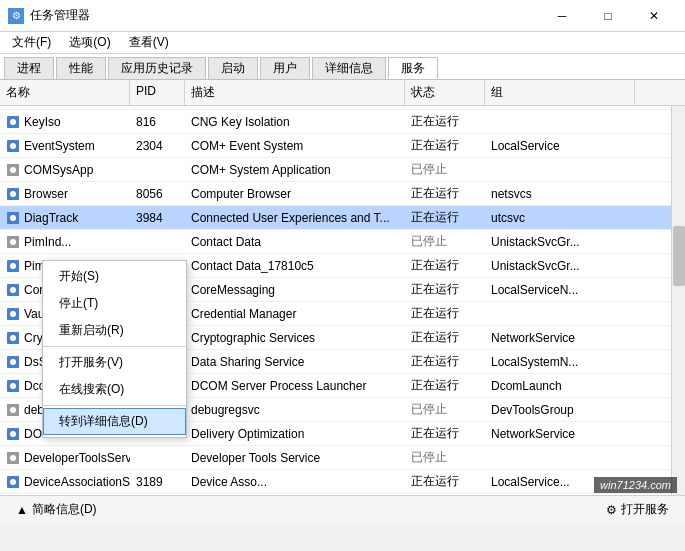  Describe the element at coordinates (65, 170) in the screenshot. I see `svc-name: COMSysApp` at that location.